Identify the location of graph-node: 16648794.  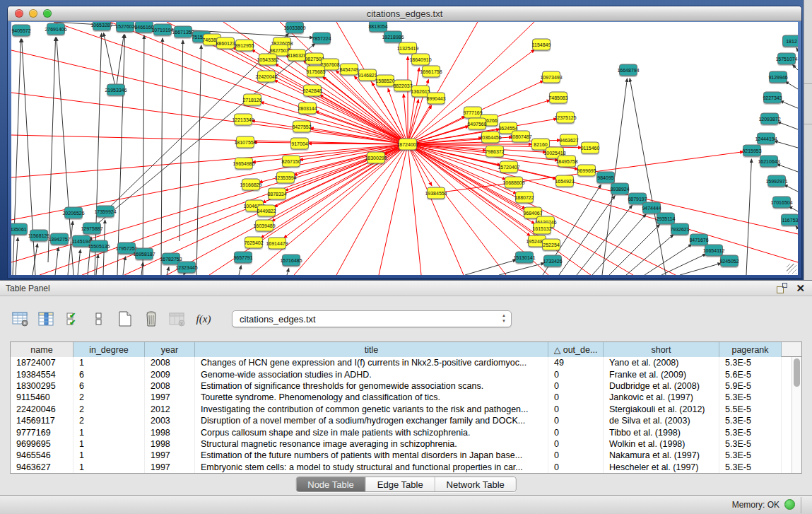
(628, 71).